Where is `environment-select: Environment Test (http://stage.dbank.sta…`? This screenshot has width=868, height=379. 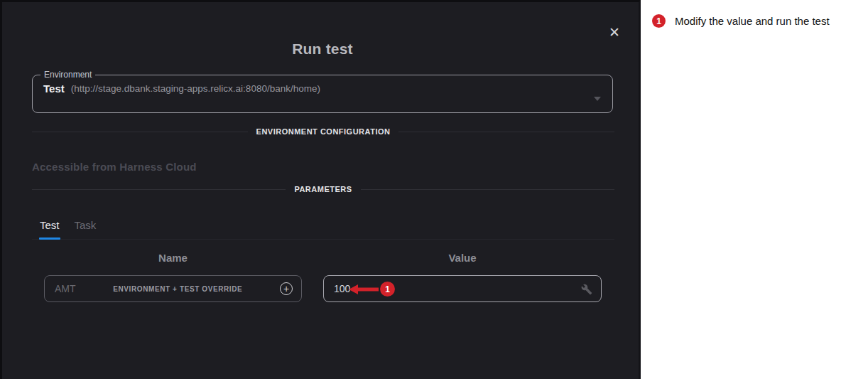 environment-select: Environment Test (http://stage.dbank.sta… is located at coordinates (322, 91).